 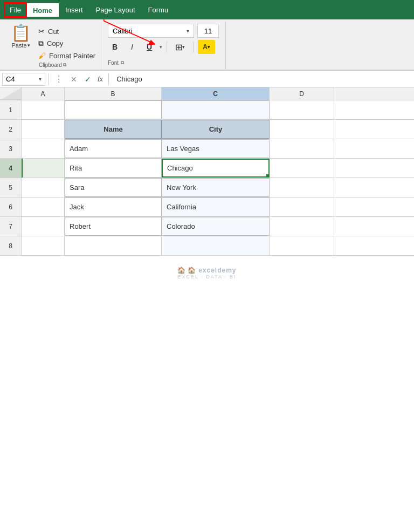 I want to click on format-painter-button: 🖌 Format Painter, so click(x=67, y=56).